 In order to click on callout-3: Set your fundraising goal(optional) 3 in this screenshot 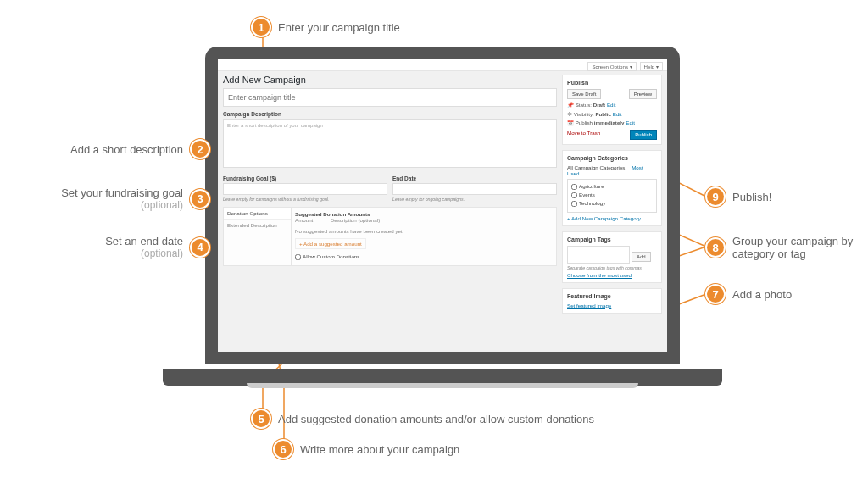, I will do `click(114, 198)`.